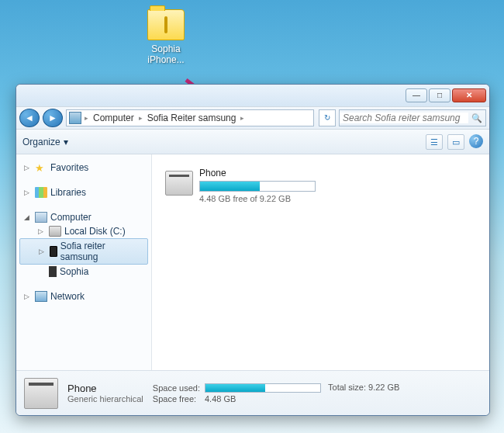 This screenshot has height=433, width=504. Describe the element at coordinates (105, 399) in the screenshot. I see `details-subtitle: Generic hierarchical` at that location.